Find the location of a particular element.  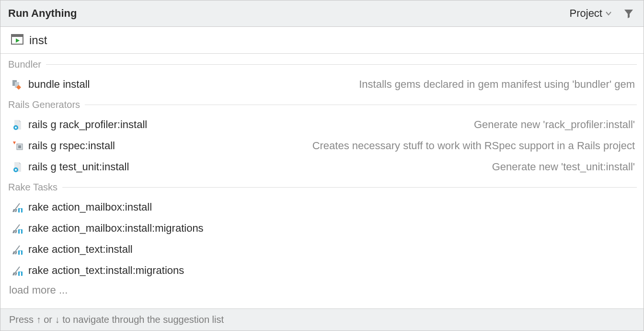

result-item-bundle-install: bundle install Installs gems declared in… is located at coordinates (322, 84).